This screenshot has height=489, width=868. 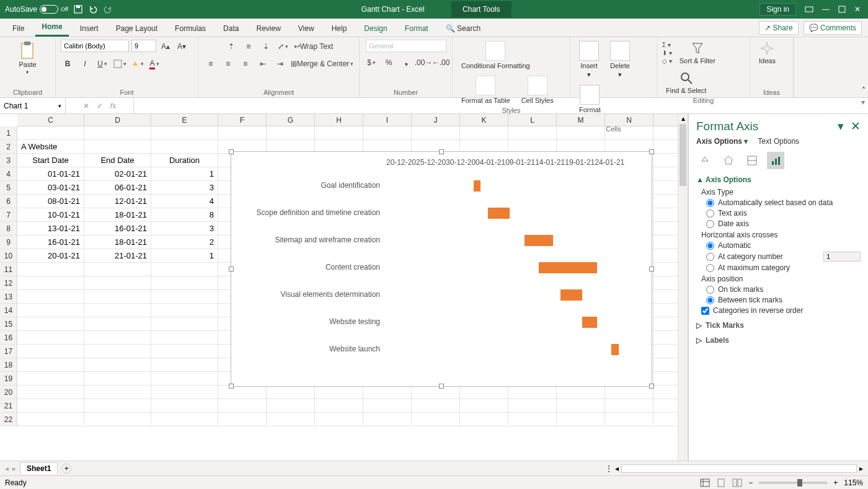 I want to click on ribbon-display-icon, so click(x=809, y=9).